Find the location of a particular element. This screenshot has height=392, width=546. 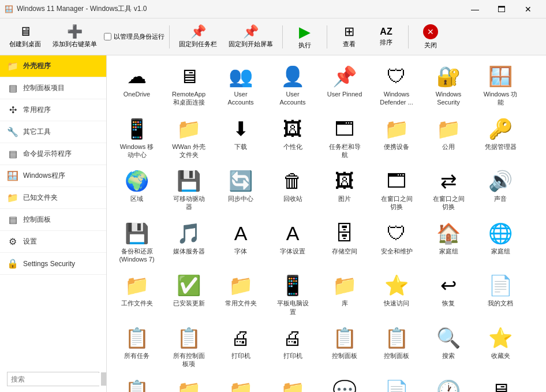

icon-item-recycle-bin: 🗑回收站 is located at coordinates (293, 191).